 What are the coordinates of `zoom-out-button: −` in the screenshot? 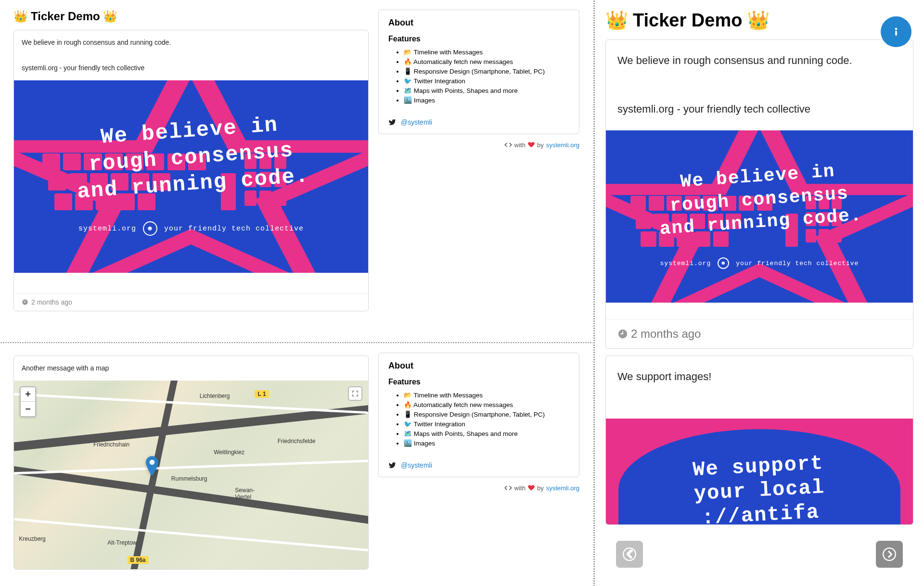 It's located at (28, 409).